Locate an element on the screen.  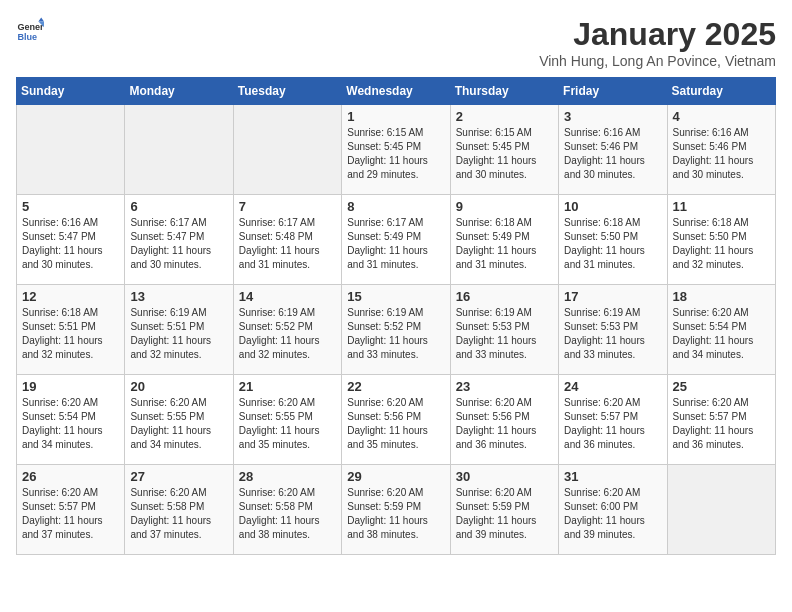
day-info: Sunrise: 6:17 AM Sunset: 5:48 PM Dayligh… is located at coordinates (288, 244).